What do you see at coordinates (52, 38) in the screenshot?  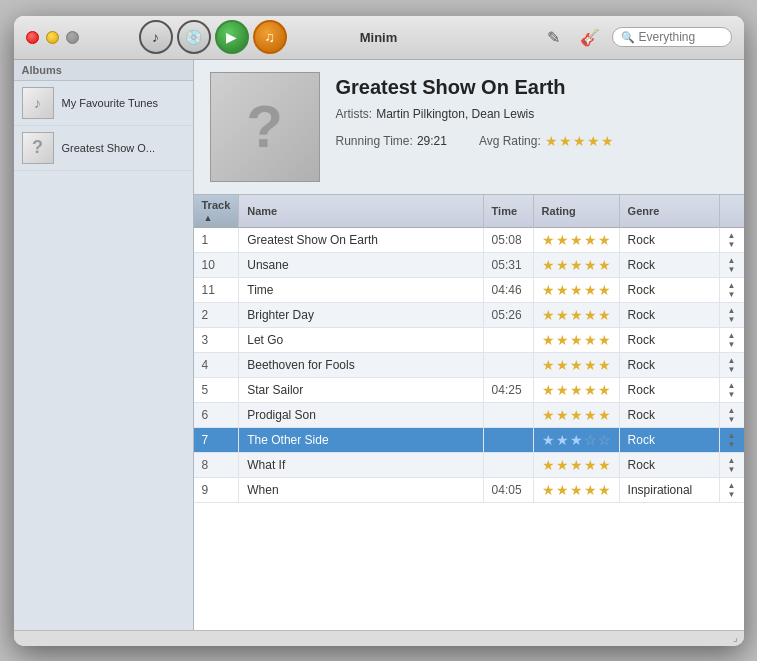 I see `minimize-button` at bounding box center [52, 38].